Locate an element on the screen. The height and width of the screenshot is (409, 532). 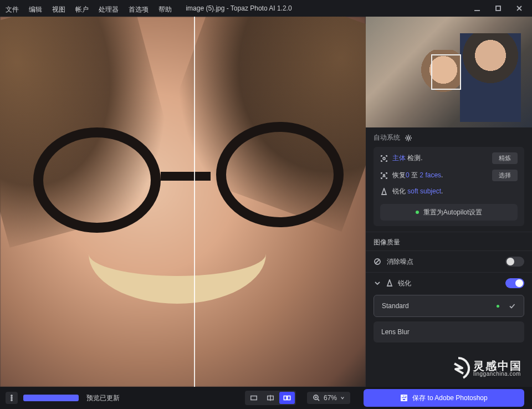
sharpen-panel: 锐化 Standard Lens Blur is located at coordinates (449, 312).